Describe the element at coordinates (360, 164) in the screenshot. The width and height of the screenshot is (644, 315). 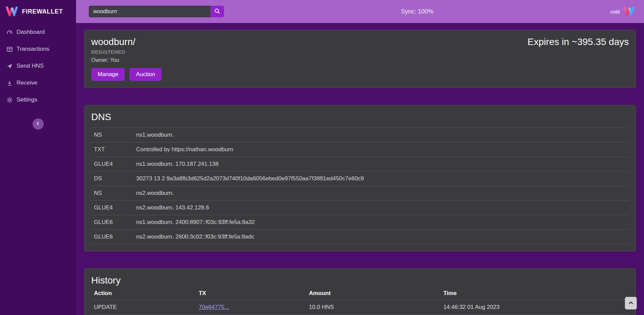
I see `dns-record-row: GLUE4 ns1.woodburn. 170.187.241.138` at that location.